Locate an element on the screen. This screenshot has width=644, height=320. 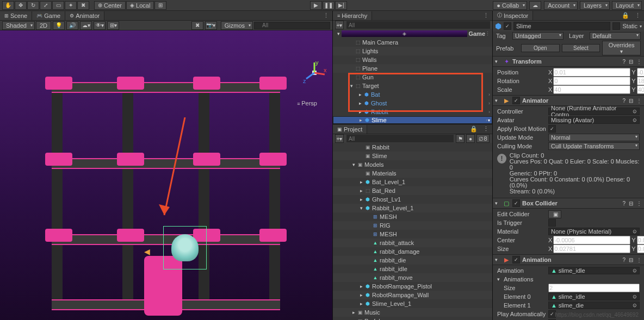
tab-project: ▣Project is located at coordinates (350, 129).